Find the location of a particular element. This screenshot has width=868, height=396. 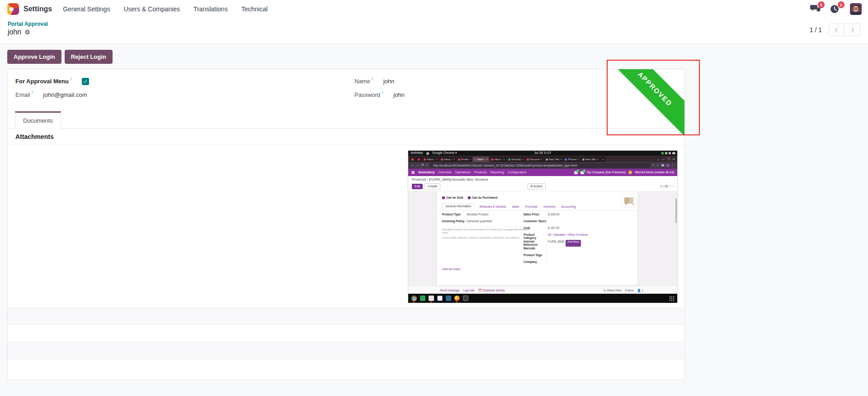

chrome-taskbar-icon is located at coordinates (414, 298).